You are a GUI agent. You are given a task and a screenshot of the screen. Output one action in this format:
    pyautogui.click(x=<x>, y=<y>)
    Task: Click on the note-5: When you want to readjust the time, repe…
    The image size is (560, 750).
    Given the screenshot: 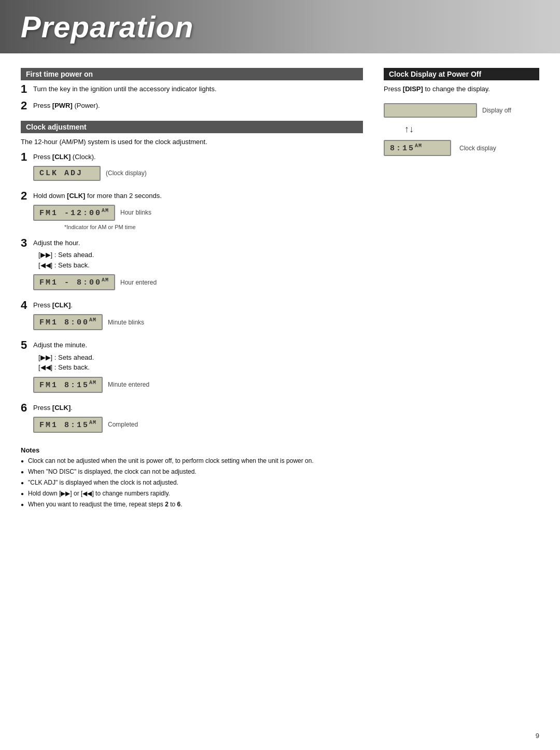 What is the action you would take?
    pyautogui.click(x=192, y=504)
    